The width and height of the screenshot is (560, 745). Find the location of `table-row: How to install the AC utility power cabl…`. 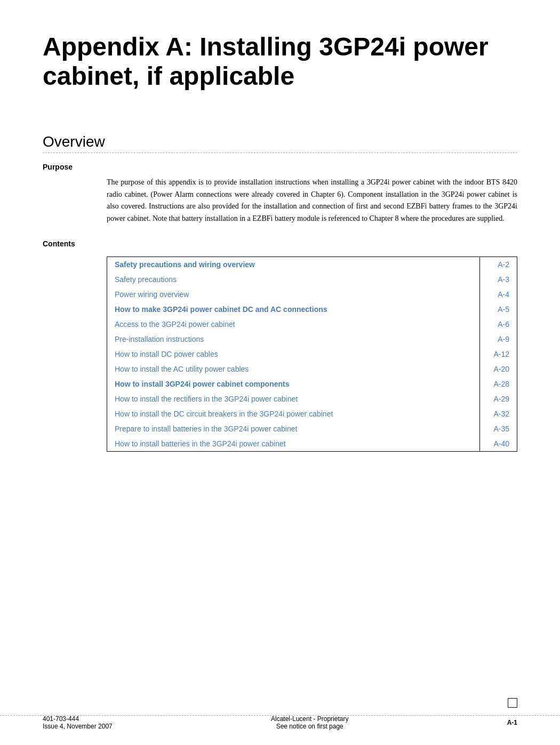

table-row: How to install the AC utility power cabl… is located at coordinates (313, 369).